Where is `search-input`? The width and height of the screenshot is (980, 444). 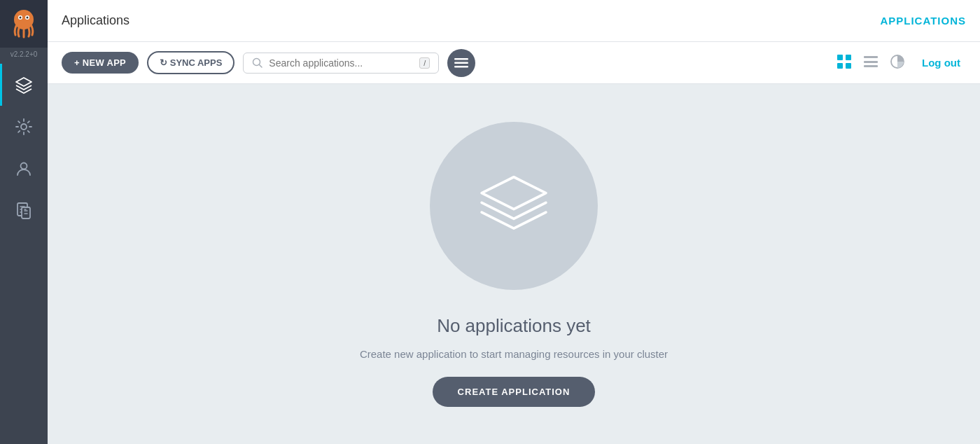
search-input is located at coordinates (342, 63).